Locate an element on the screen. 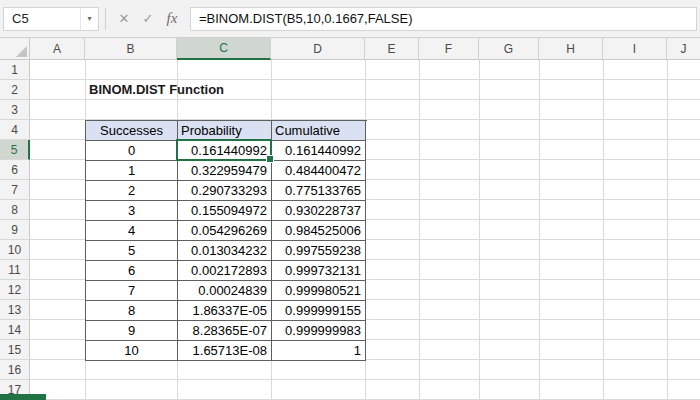 This screenshot has height=400, width=700. cell-d14: 0.999999983 is located at coordinates (319, 331).